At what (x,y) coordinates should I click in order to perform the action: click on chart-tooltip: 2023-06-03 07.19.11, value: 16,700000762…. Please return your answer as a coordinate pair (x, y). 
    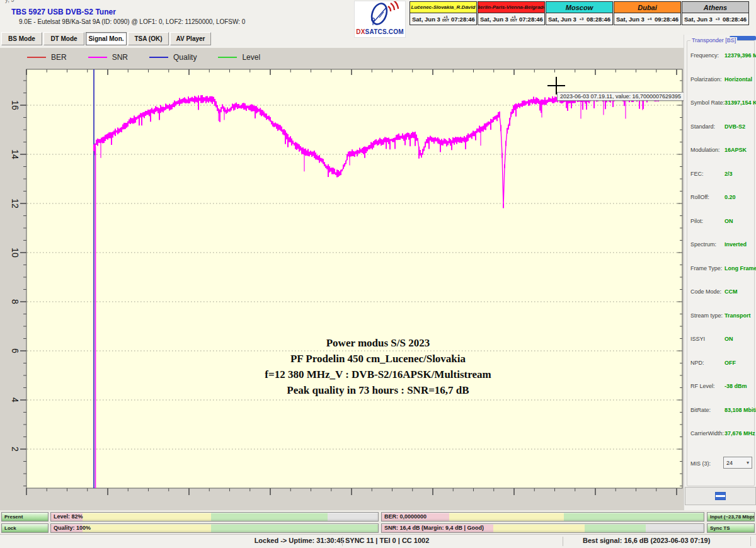
    Looking at the image, I should click on (621, 96).